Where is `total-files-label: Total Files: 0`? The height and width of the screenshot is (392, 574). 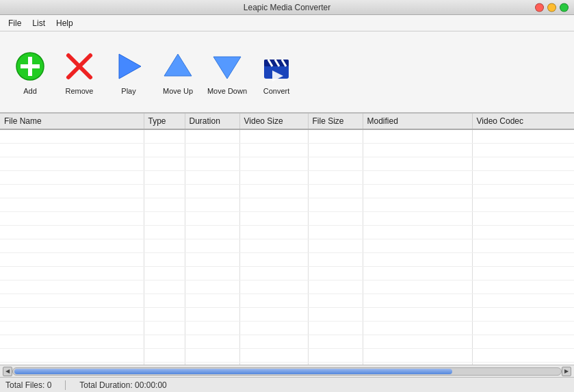
total-files-label: Total Files: 0 is located at coordinates (29, 385).